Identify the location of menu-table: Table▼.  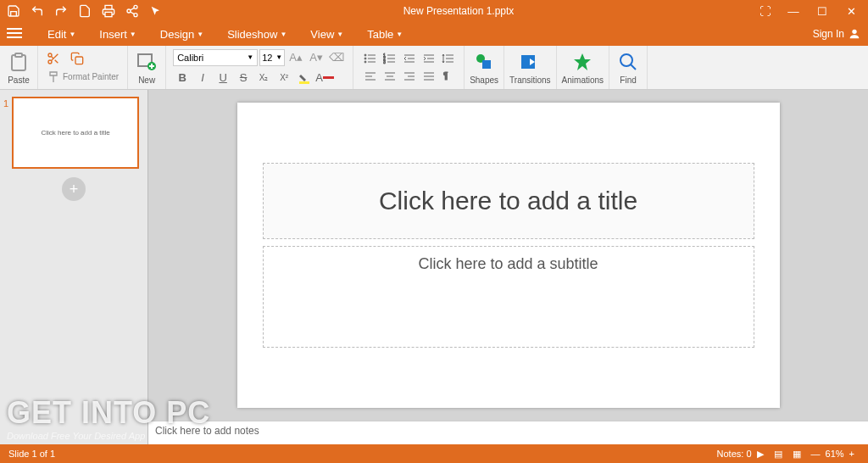
(385, 34).